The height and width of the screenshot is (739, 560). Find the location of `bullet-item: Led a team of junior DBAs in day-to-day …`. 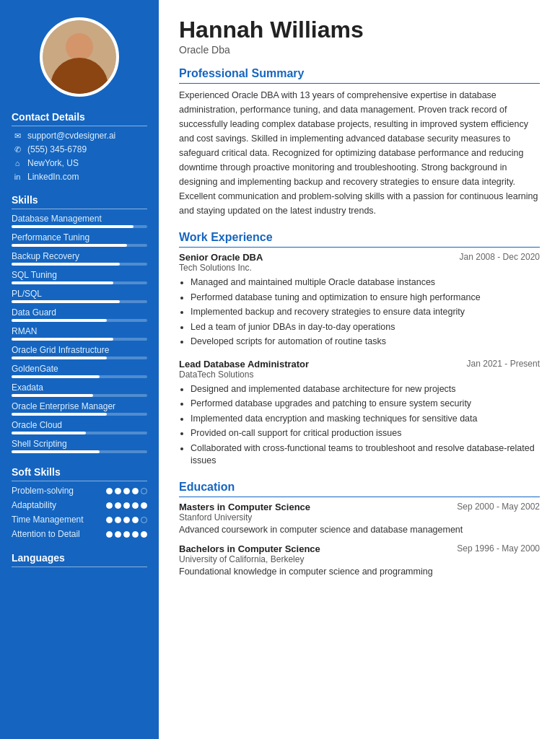

bullet-item: Led a team of junior DBAs in day-to-day … is located at coordinates (365, 328).